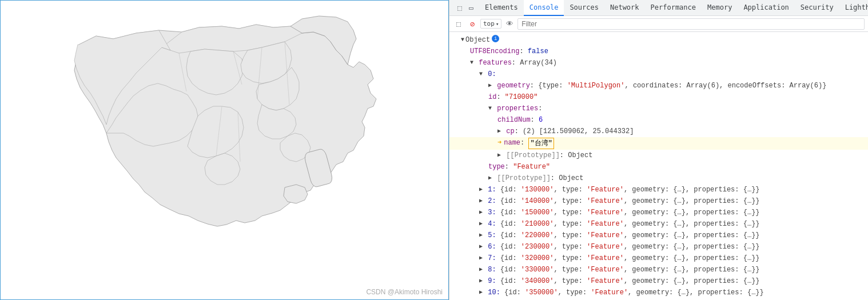 Image resolution: width=868 pixels, height=300 pixels. What do you see at coordinates (404, 292) in the screenshot?
I see `watermark: CSDN @Akimoto Hiroshi` at bounding box center [404, 292].